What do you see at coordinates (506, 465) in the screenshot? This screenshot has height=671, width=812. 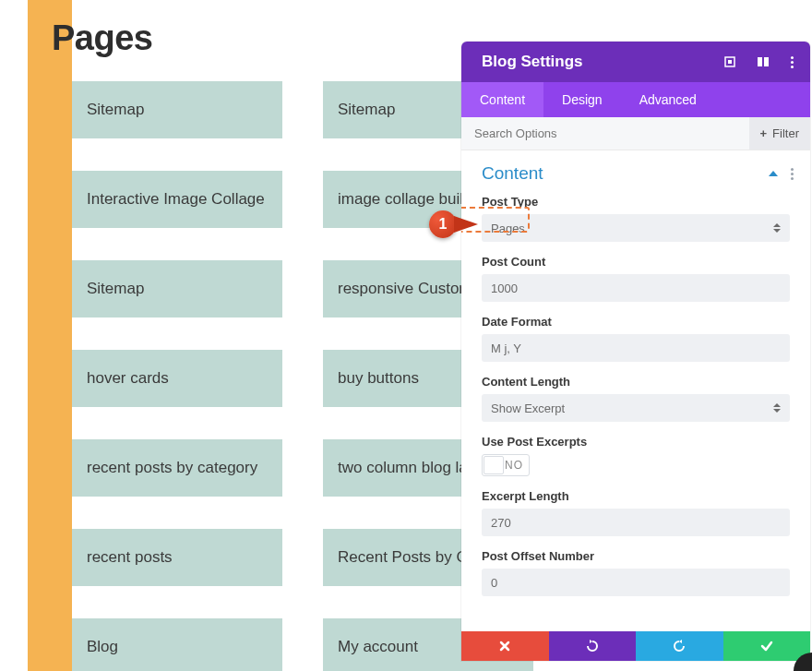 I see `use-excerpts-toggle: NO` at bounding box center [506, 465].